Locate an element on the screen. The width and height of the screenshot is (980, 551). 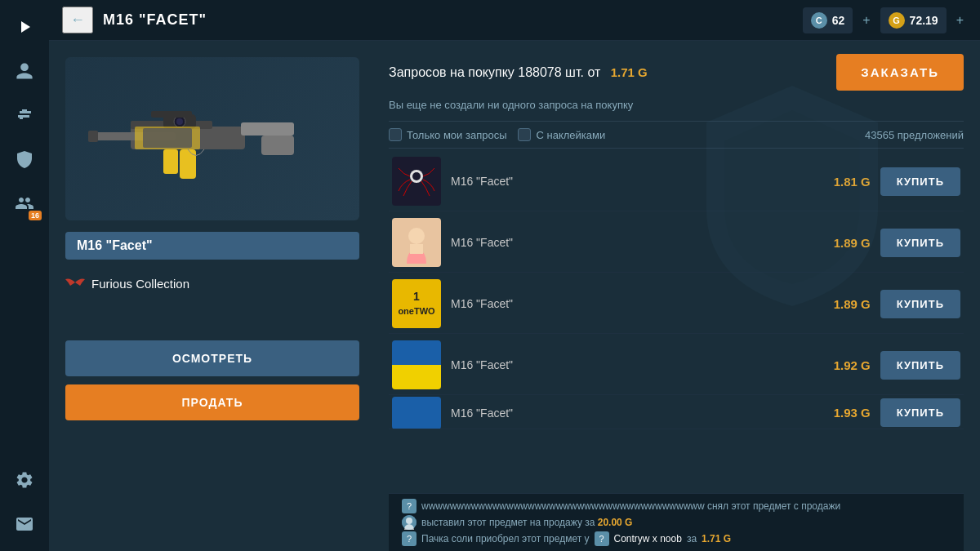
listing-price-5: 1.93 G is located at coordinates (842, 413).